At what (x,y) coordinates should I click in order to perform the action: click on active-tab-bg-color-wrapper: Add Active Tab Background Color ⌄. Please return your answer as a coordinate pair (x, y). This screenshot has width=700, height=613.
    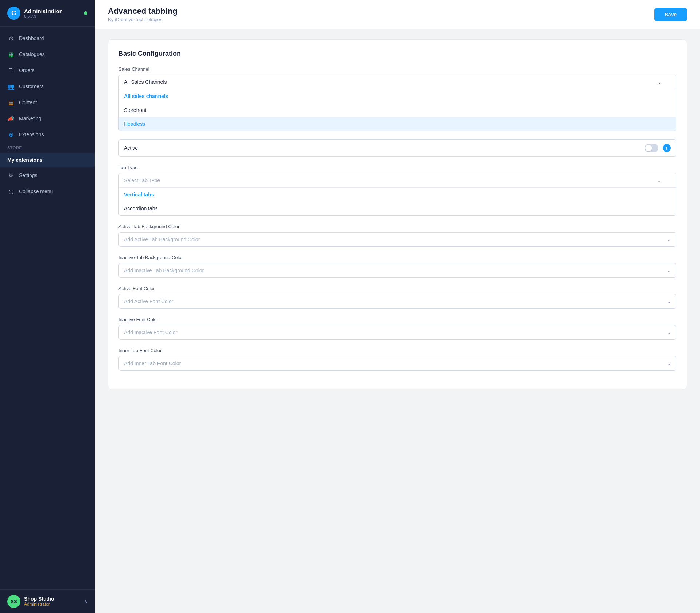
    Looking at the image, I should click on (397, 239).